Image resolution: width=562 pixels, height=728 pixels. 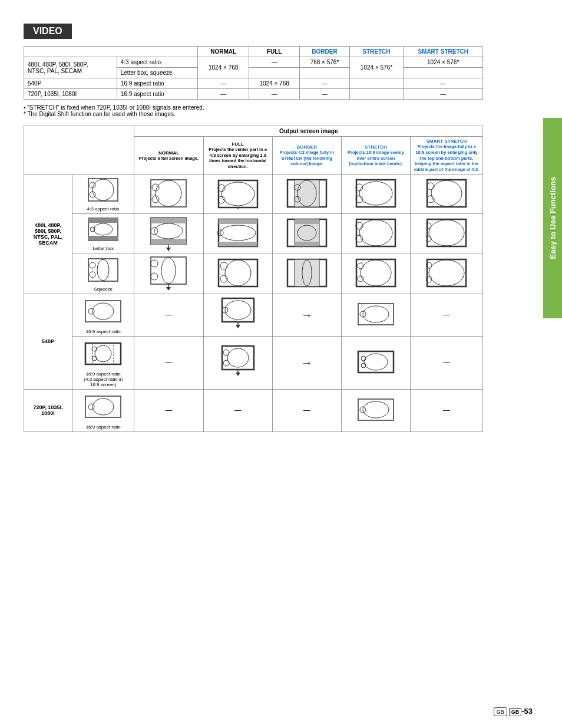 I want to click on page-number-area: GB GB-53, so click(x=513, y=711).